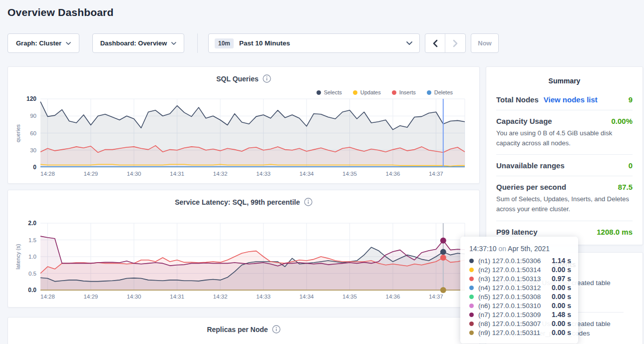  I want to click on summary-row-description: Sum of Selects, Updates, Inserts, and De…, so click(564, 204).